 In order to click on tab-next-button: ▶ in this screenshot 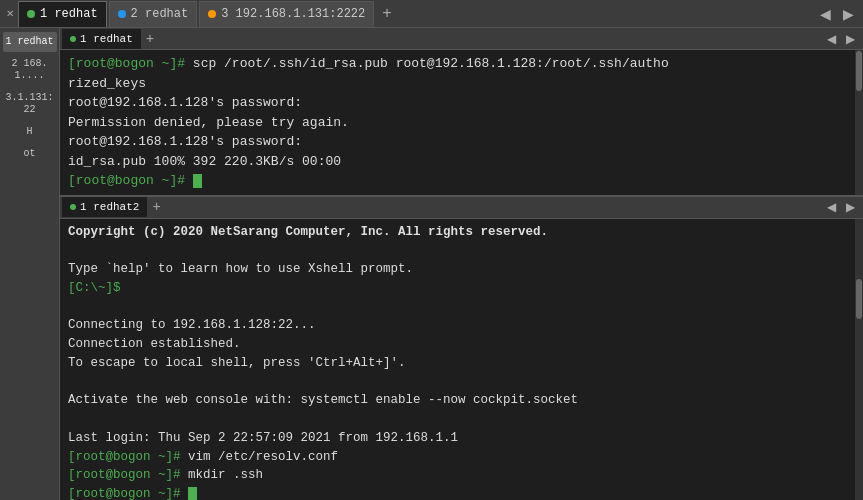, I will do `click(848, 14)`.